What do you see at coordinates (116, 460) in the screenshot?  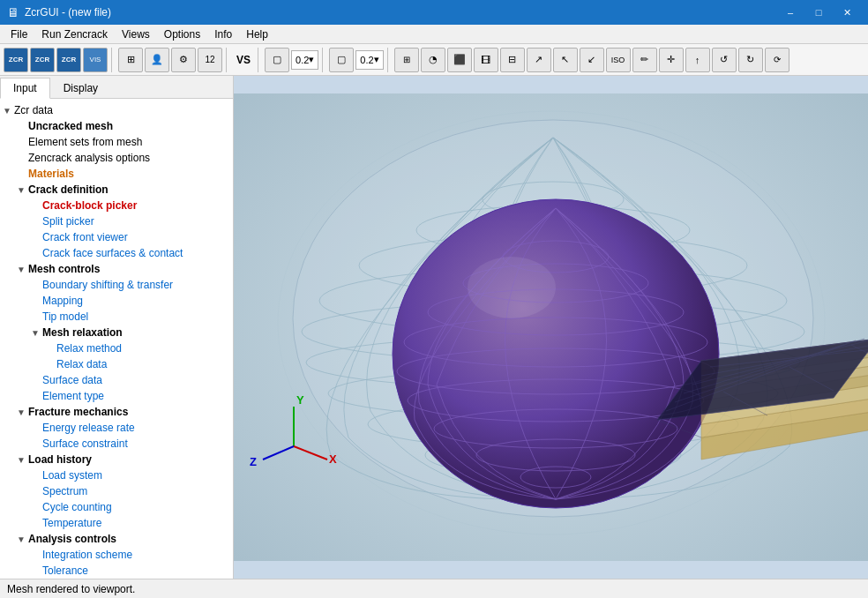 I see `tree-item: ▼Load history` at bounding box center [116, 460].